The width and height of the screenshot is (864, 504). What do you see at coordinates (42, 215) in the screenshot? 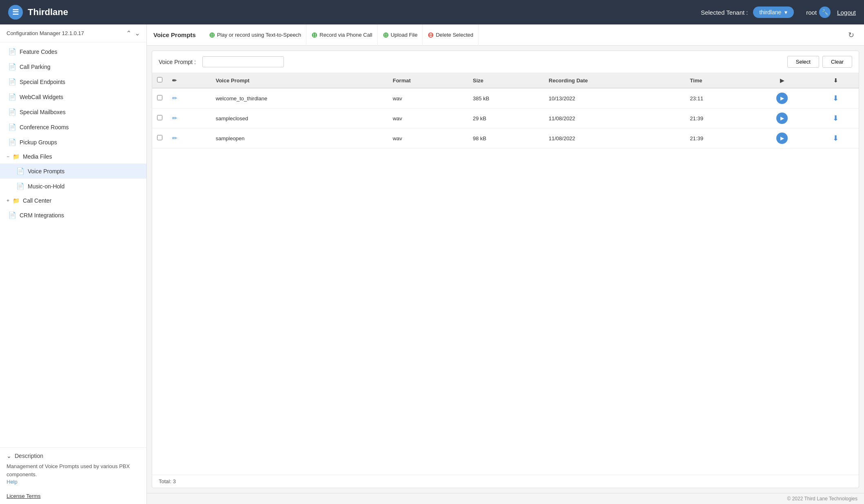
I see `crm-integrations-label: CRM Integrations` at bounding box center [42, 215].